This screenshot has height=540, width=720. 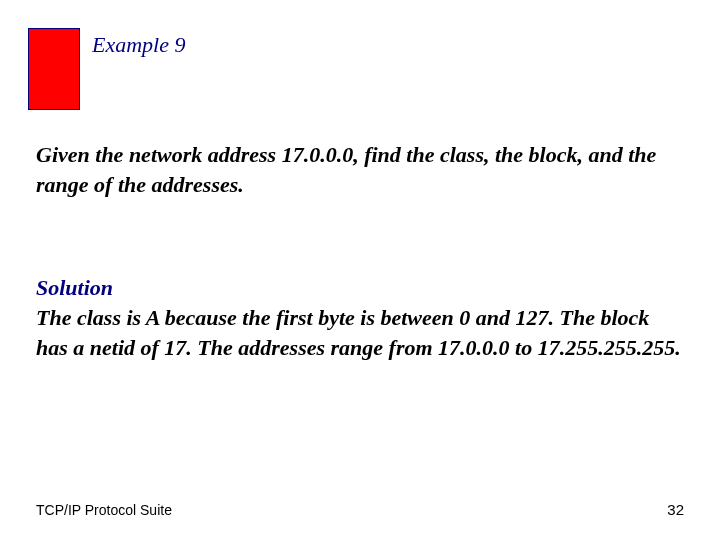 What do you see at coordinates (361, 332) in the screenshot?
I see `solution-body: The class is A because the first byte is…` at bounding box center [361, 332].